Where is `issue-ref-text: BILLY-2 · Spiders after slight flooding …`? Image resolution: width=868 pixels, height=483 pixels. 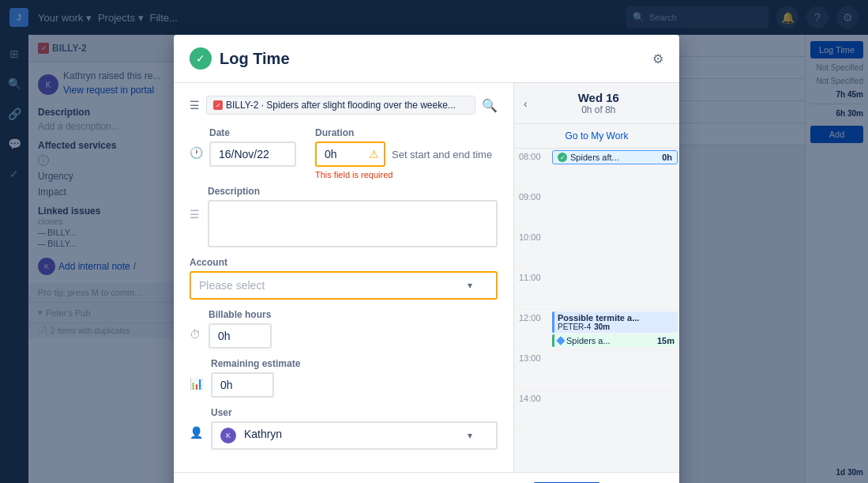
issue-ref-text: BILLY-2 · Spiders after slight flooding … is located at coordinates (341, 105).